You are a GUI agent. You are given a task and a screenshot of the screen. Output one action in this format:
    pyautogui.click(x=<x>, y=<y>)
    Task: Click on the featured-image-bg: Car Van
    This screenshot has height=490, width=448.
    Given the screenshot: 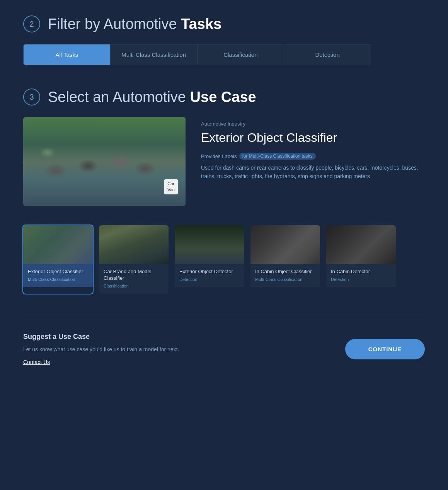 What is the action you would take?
    pyautogui.click(x=104, y=162)
    